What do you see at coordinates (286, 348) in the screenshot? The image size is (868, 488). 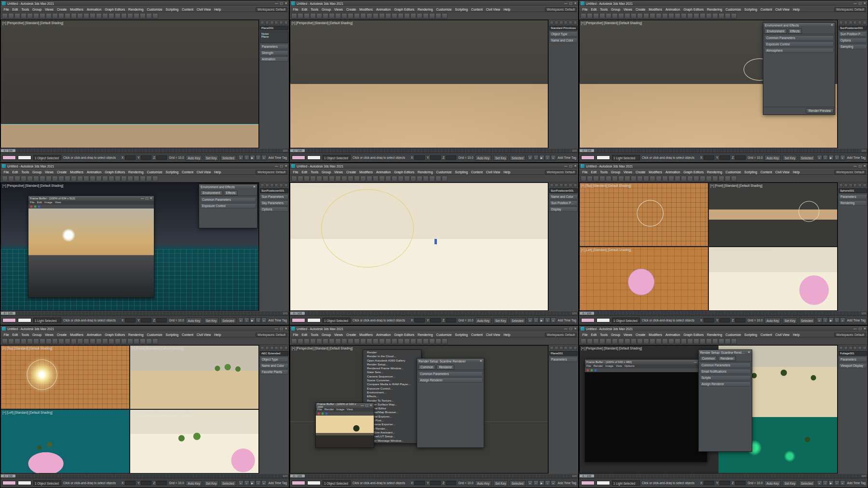 I see `utilities-tab-icon` at bounding box center [286, 348].